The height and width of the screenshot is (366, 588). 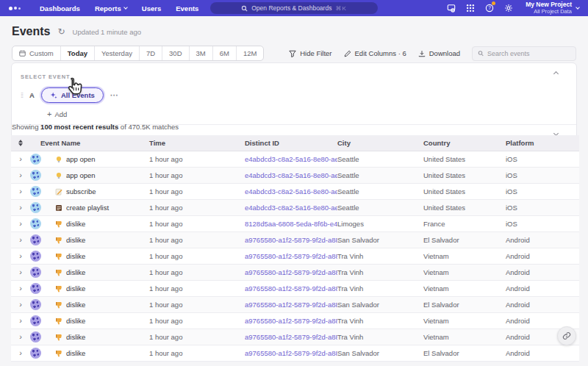 What do you see at coordinates (41, 53) in the screenshot?
I see `date-range-label: Custom` at bounding box center [41, 53].